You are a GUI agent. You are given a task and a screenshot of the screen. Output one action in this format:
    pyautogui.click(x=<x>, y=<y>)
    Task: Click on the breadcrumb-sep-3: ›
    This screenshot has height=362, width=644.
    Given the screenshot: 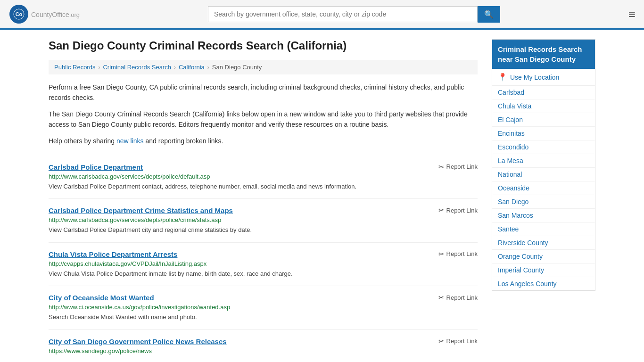 What is the action you would take?
    pyautogui.click(x=208, y=67)
    